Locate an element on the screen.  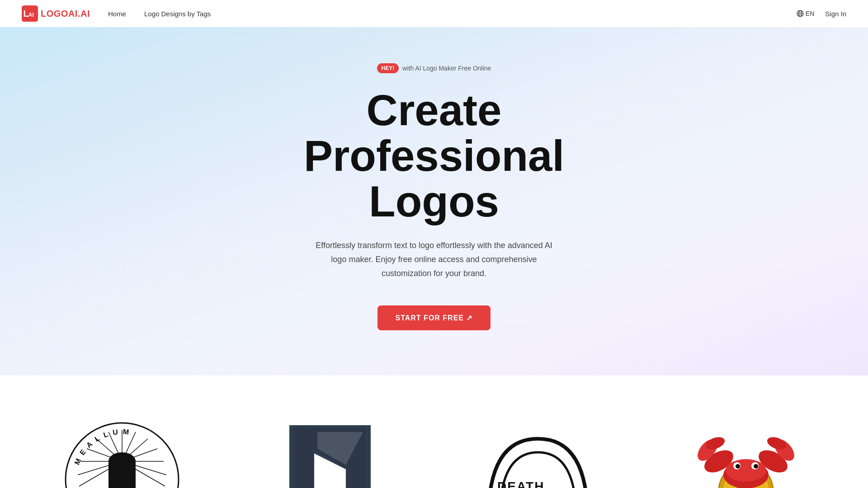
hero-title-line1: Create Professional is located at coordinates (434, 133).